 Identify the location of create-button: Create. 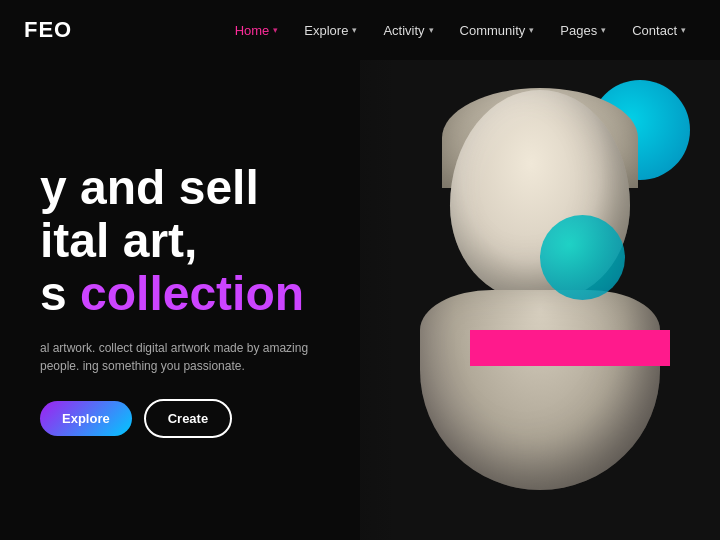
(188, 418).